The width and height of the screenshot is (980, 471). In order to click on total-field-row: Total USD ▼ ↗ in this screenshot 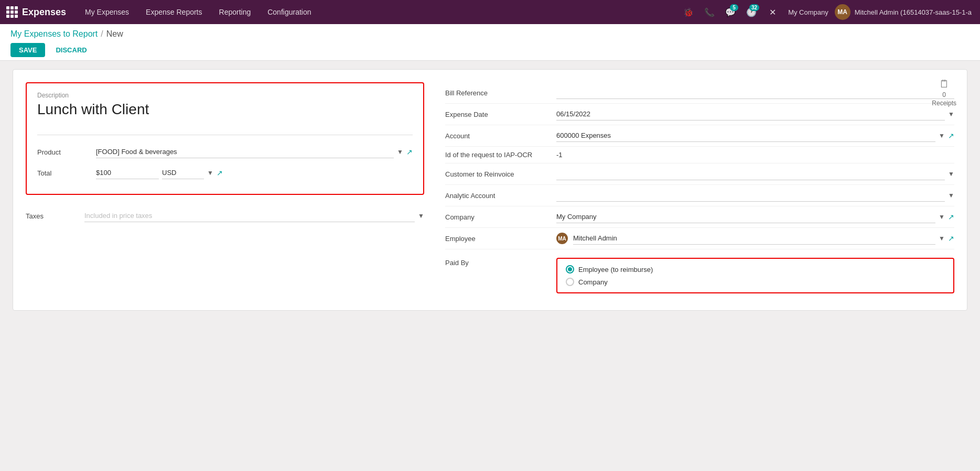, I will do `click(225, 173)`.